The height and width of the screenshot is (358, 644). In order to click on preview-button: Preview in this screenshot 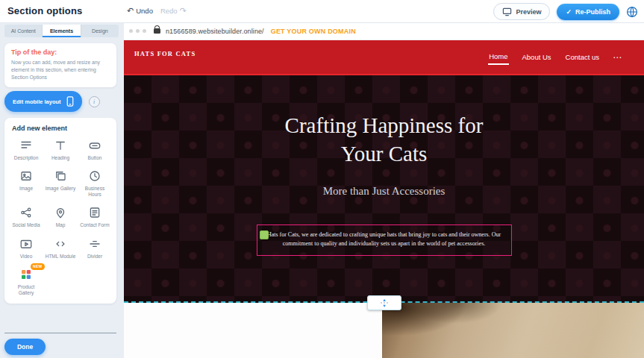, I will do `click(522, 12)`.